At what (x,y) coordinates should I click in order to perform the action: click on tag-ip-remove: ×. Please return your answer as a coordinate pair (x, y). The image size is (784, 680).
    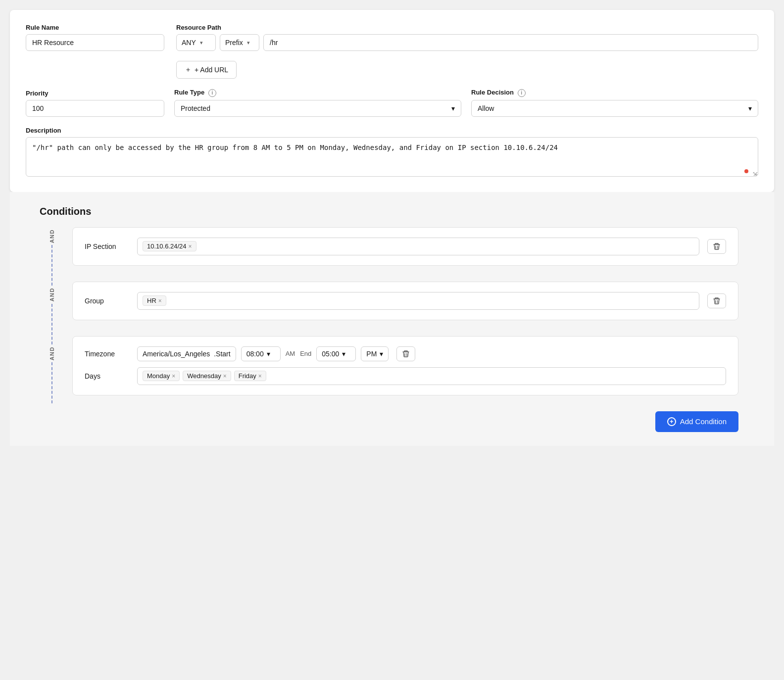
    Looking at the image, I should click on (190, 246).